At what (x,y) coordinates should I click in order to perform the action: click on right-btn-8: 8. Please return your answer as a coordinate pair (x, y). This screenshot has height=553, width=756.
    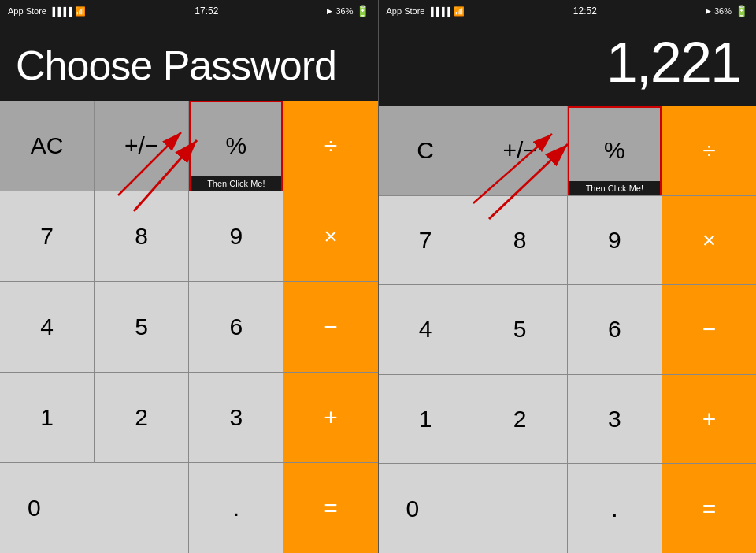
    Looking at the image, I should click on (520, 241).